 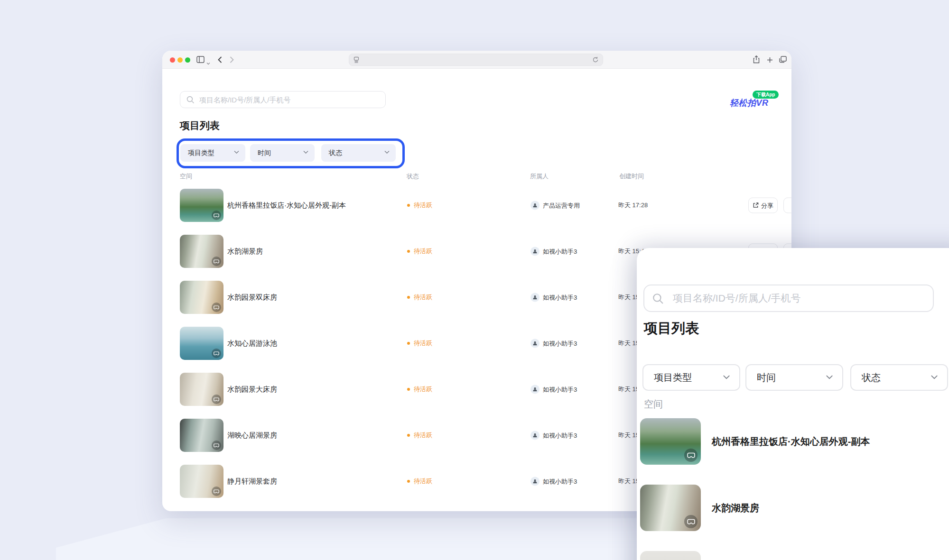 I want to click on project-name: 水韵园景双床房, so click(x=252, y=298).